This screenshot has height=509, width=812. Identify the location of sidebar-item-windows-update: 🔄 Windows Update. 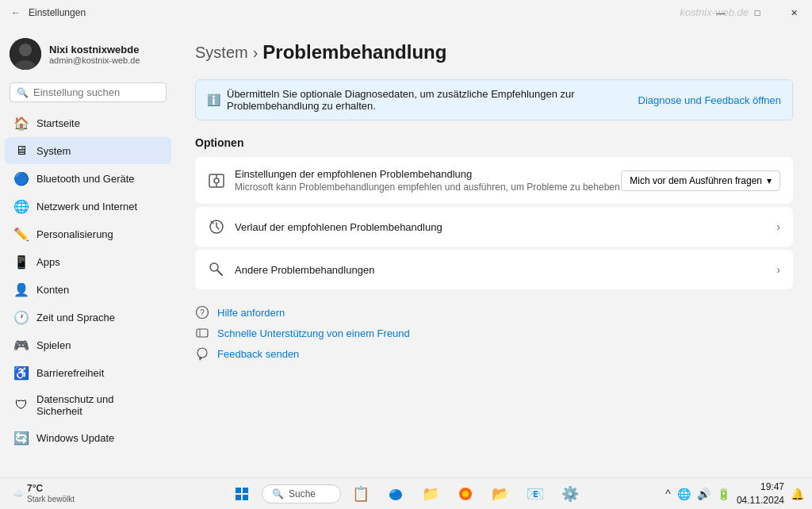
(88, 438).